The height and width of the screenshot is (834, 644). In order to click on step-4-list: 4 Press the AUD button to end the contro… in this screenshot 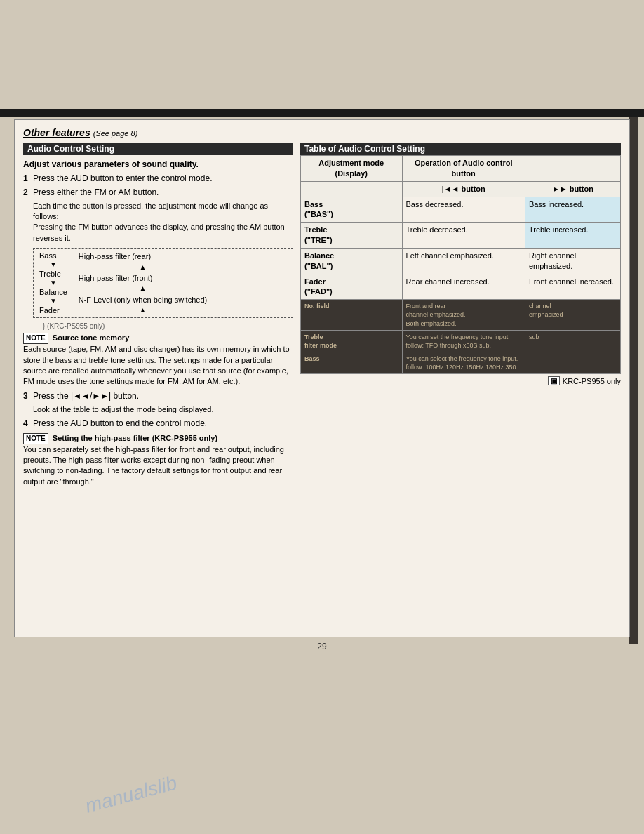, I will do `click(159, 424)`.